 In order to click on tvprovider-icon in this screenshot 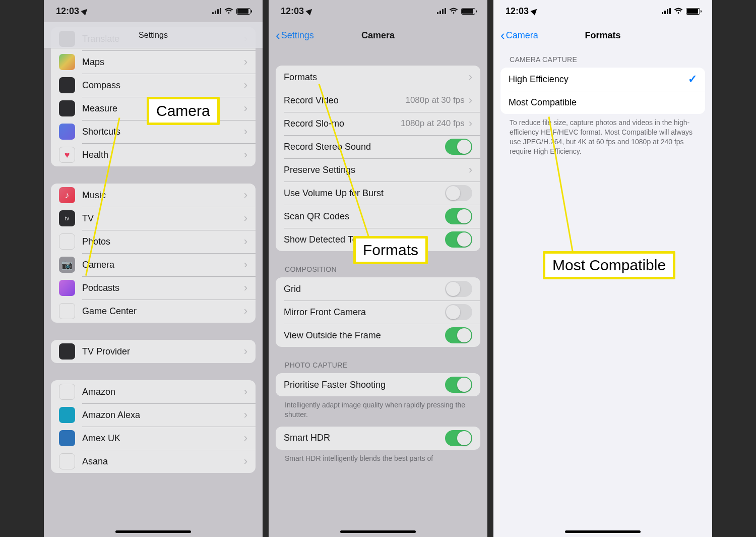, I will do `click(67, 351)`.